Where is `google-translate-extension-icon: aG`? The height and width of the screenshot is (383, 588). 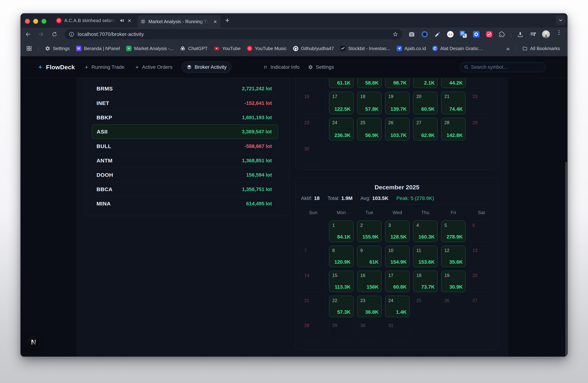
google-translate-extension-icon: aG is located at coordinates (463, 34).